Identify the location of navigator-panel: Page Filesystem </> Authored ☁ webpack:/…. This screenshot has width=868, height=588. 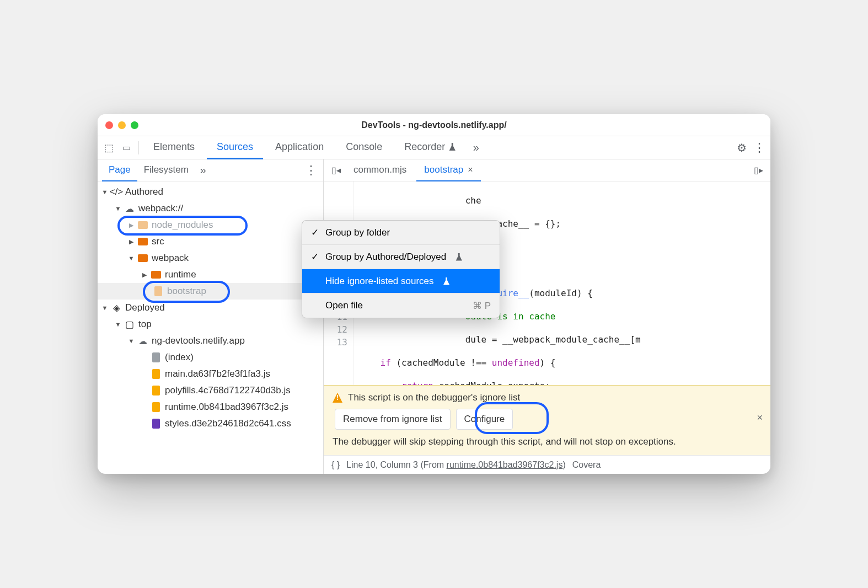
(211, 317).